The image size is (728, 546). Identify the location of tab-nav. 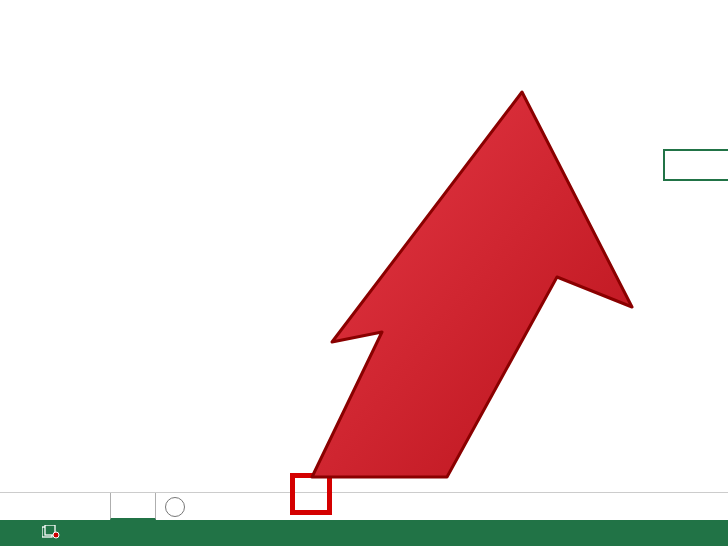
(35, 506).